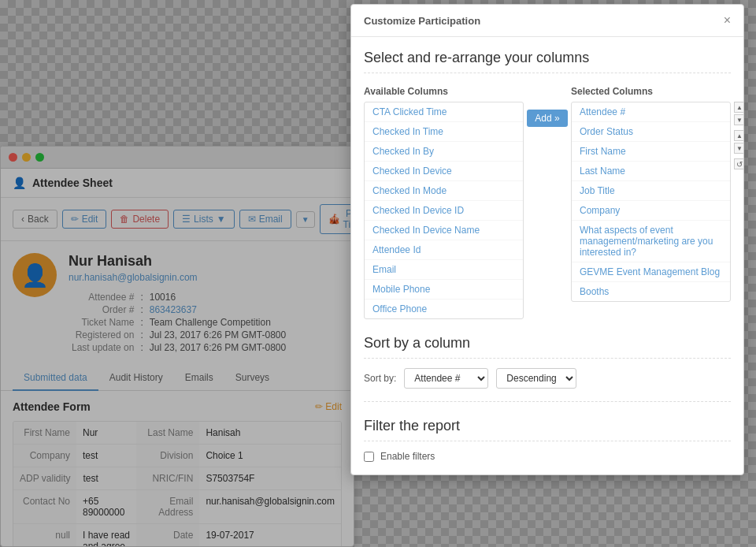 The image size is (756, 547). What do you see at coordinates (650, 151) in the screenshot?
I see `sel-col-first-name: First Name` at bounding box center [650, 151].